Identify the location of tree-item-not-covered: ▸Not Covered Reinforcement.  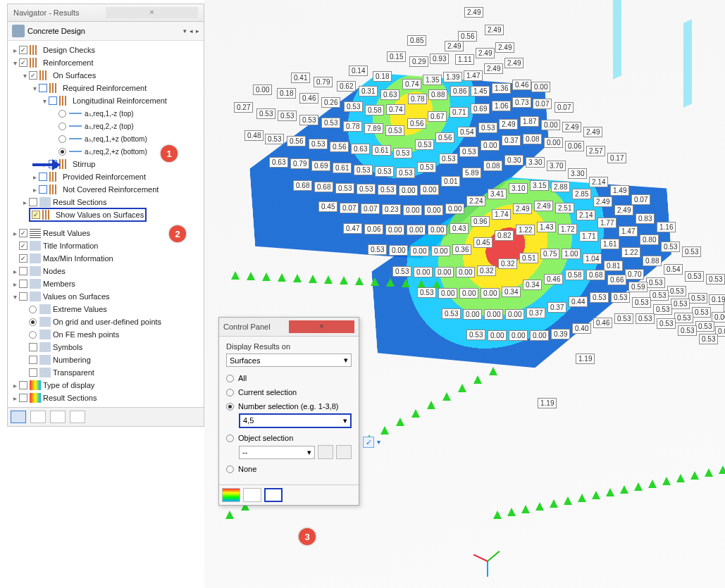
(106, 189).